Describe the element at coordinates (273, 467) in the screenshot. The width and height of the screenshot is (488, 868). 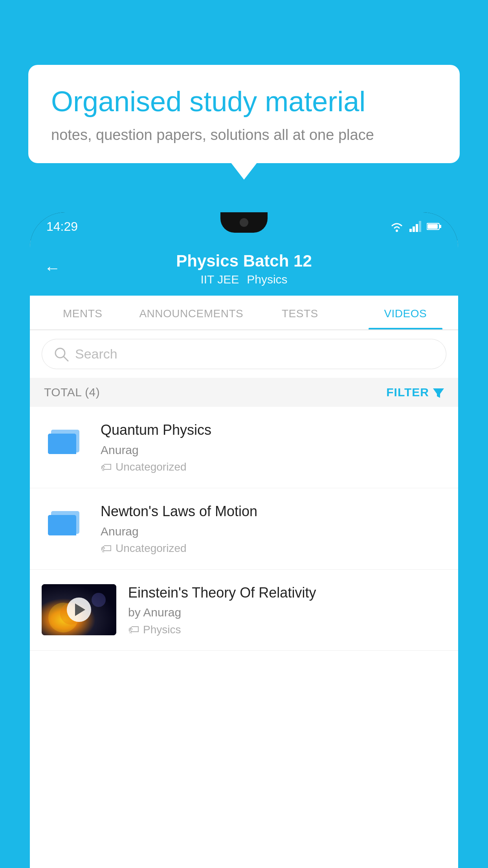
I see `video-tag-row-1: 🏷 Uncategorized` at that location.